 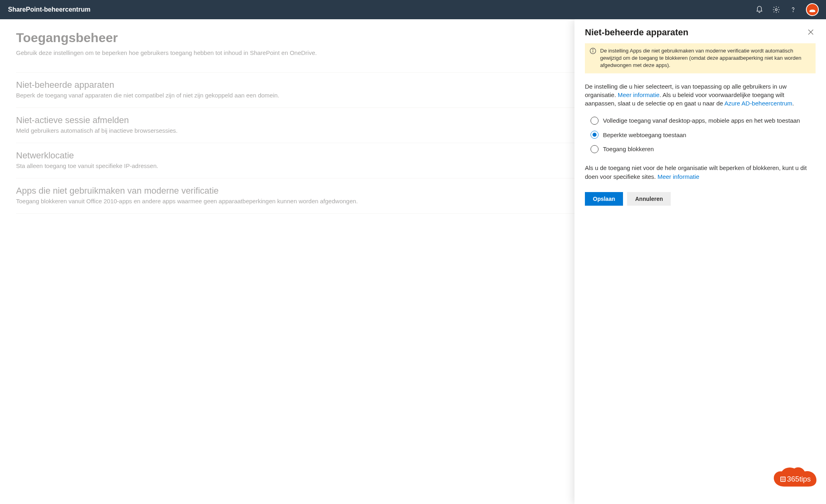 I want to click on radio-option-full-access: Volledige toegang vanaf desktop-apps, mo…, so click(x=703, y=120).